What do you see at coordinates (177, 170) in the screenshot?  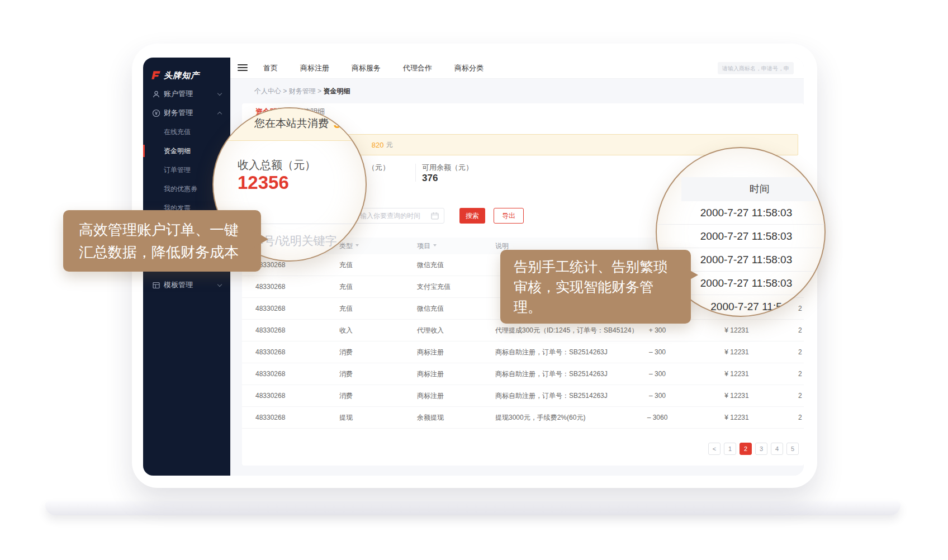 I see `sidebar-item-label: 订单管理` at bounding box center [177, 170].